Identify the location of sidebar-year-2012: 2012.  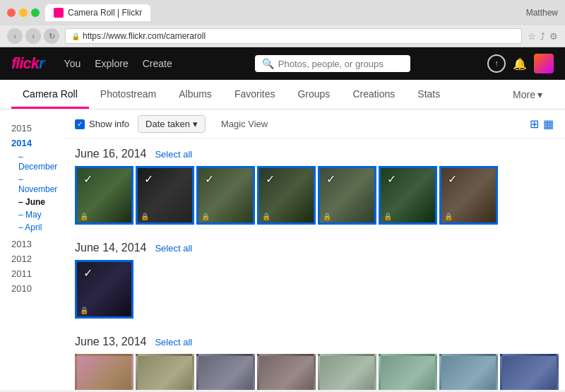
(37, 259).